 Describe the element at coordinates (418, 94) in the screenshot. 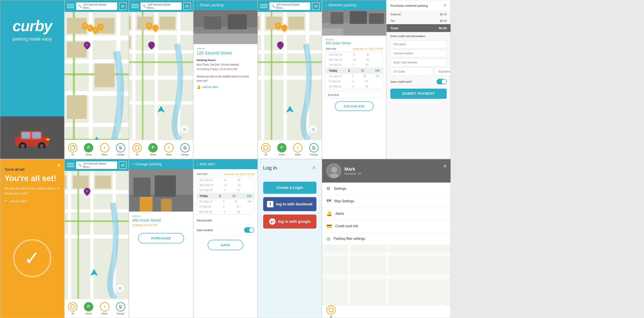

I see `submit-payment-btn: SUBMIT PAYMENT` at that location.